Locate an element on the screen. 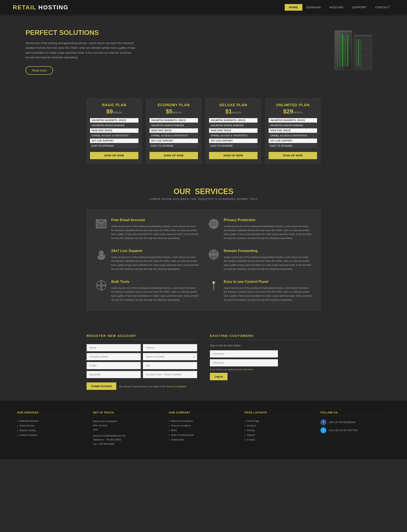 This screenshot has height=532, width=407. footer-company-title: OUR COMPANY is located at coordinates (204, 413).